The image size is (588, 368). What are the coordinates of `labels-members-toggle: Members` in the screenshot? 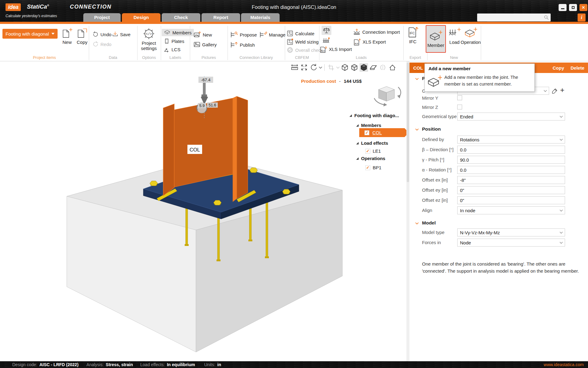 It's located at (178, 33).